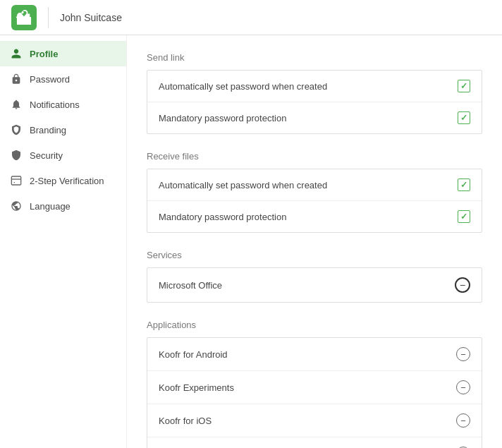 This screenshot has width=502, height=448. Describe the element at coordinates (16, 181) in the screenshot. I see `twostep-icon` at that location.